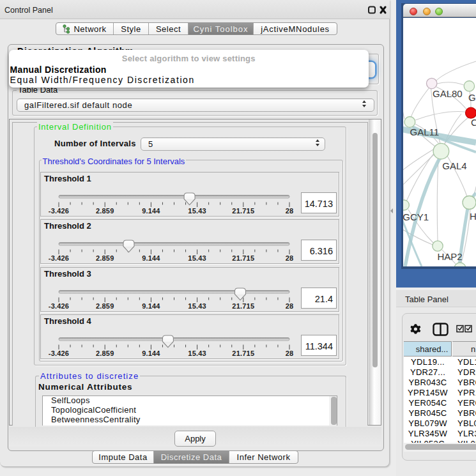  Describe the element at coordinates (425, 132) in the screenshot. I see `svg-text: GAL11` at that location.